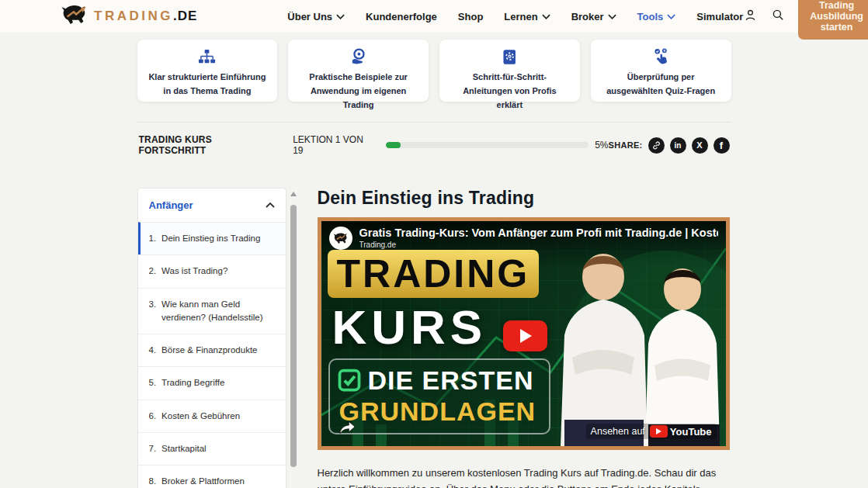 The image size is (868, 488). What do you see at coordinates (208, 71) in the screenshot?
I see `feature-card-structure: Klar strukturierte Einführung in das The…` at bounding box center [208, 71].